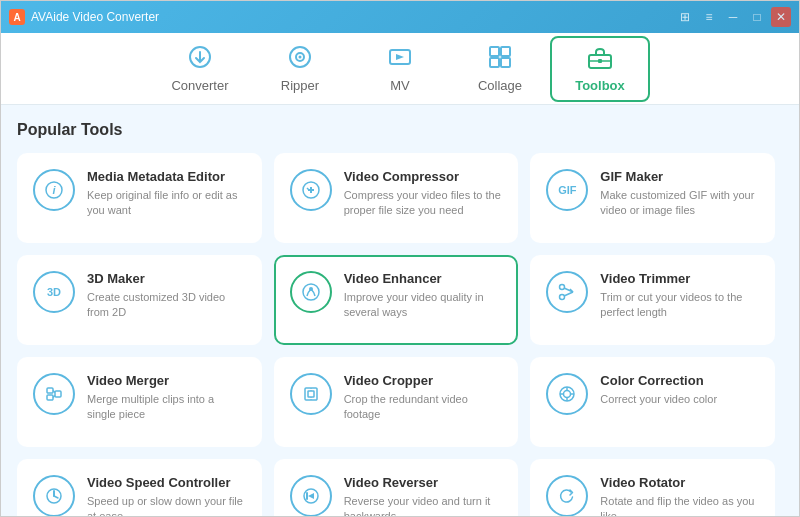  Describe the element at coordinates (680, 496) in the screenshot. I see `video-rotator-info: Video Rotator Rotate and flip the video …` at that location.